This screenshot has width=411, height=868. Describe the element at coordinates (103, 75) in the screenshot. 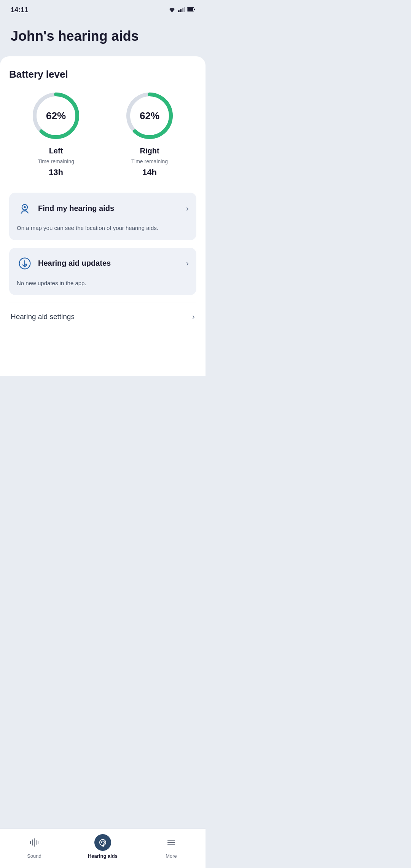

I see `battery-section-title: Battery level` at that location.